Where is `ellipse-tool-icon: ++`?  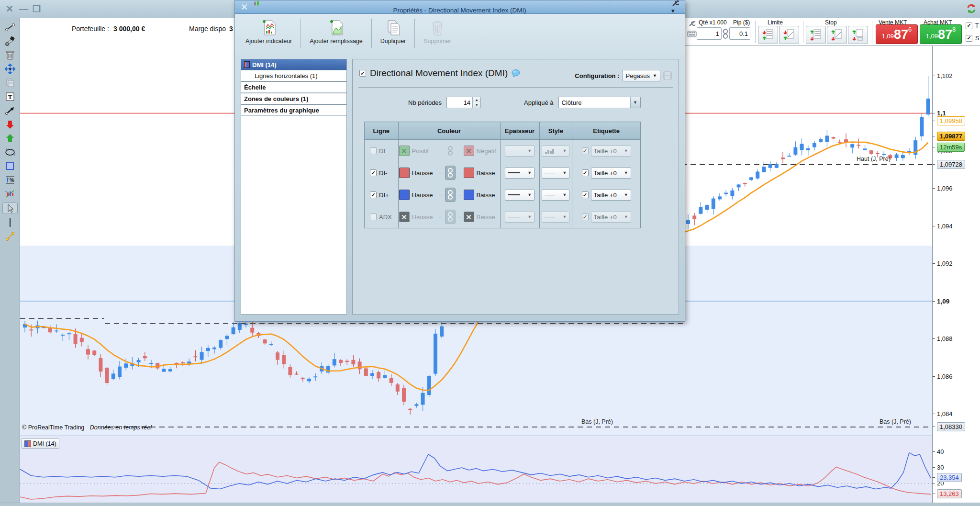
ellipse-tool-icon: ++ is located at coordinates (10, 152).